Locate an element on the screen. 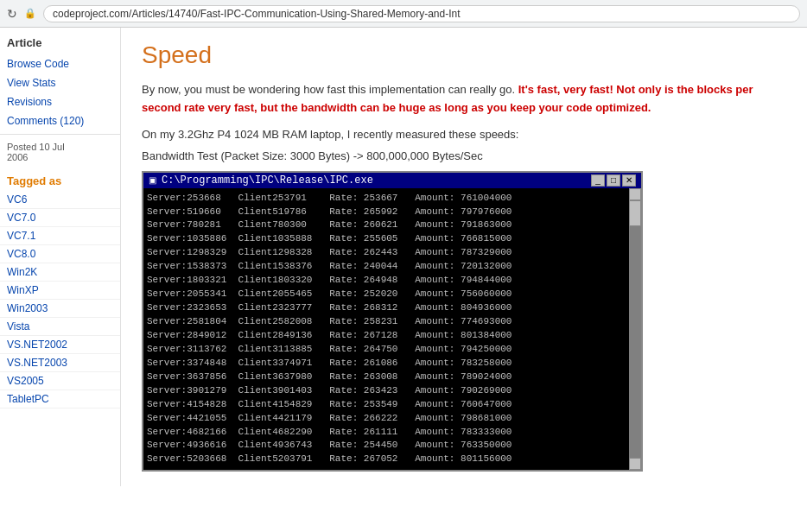 This screenshot has height=532, width=807. sidebar-tag-winxp: WinXP is located at coordinates (60, 290).